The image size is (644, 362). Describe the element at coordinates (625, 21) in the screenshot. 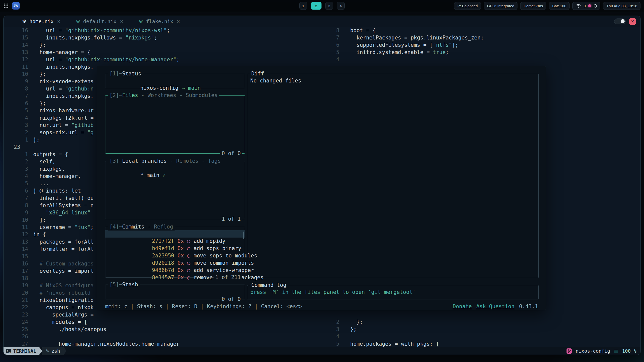

I see `window-controls: ×` at that location.